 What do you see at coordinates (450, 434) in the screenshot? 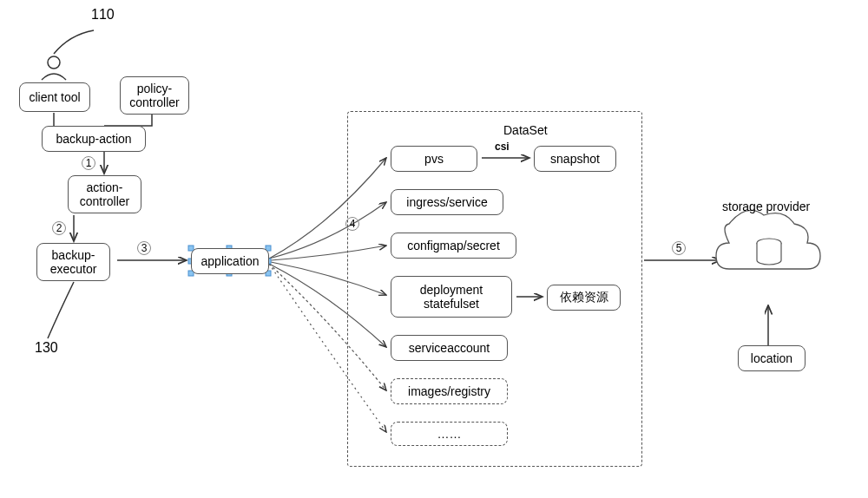
I see `box-ellipsis: ……` at bounding box center [450, 434].